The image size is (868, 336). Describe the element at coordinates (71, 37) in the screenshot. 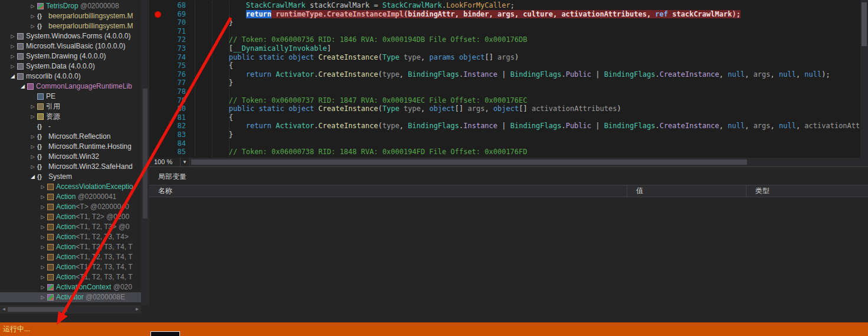

I see `tree-item: ▷System.Windows.Forms (4.0.0.0)` at that location.